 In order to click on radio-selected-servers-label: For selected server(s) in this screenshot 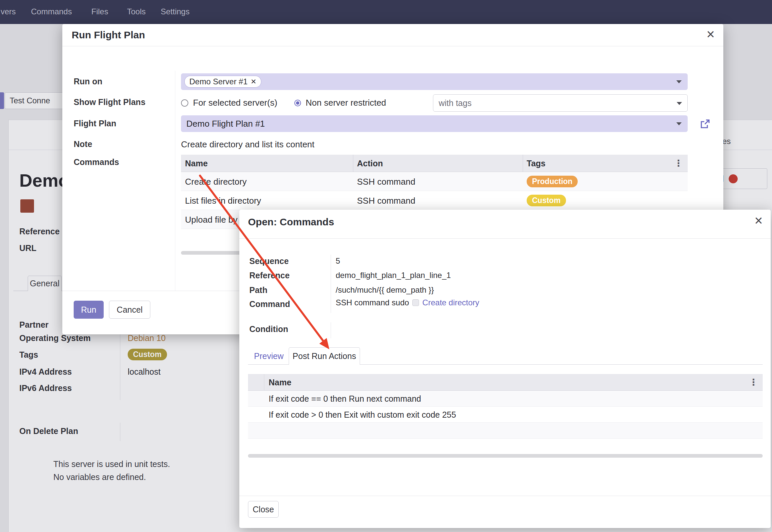, I will do `click(235, 103)`.